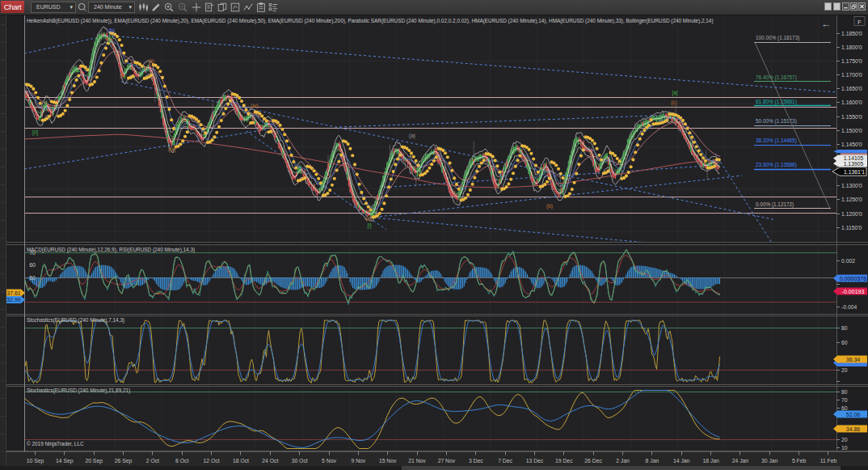  Describe the element at coordinates (849, 307) in the screenshot. I see `svg-text: -0.004` at that location.